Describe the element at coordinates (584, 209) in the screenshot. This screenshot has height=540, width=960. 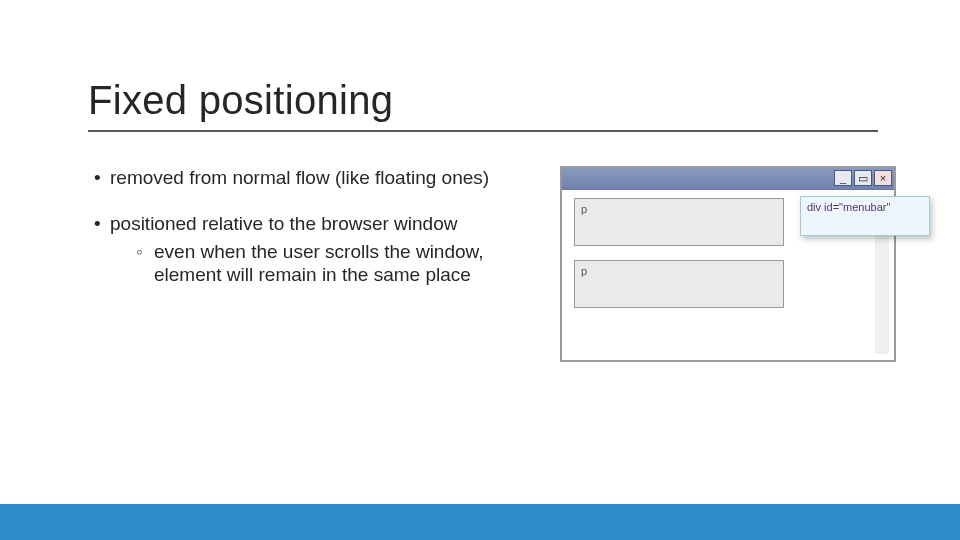
I see `paragraph-label-1: p` at that location.